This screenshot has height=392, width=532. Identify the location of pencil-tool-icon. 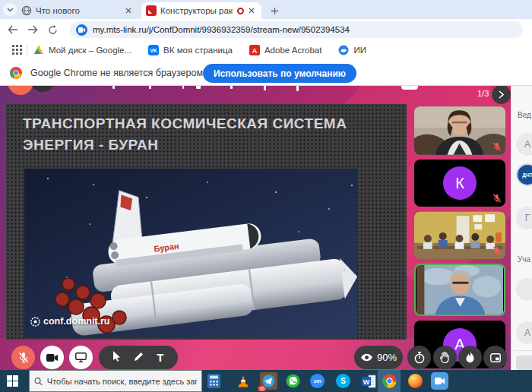
(138, 358).